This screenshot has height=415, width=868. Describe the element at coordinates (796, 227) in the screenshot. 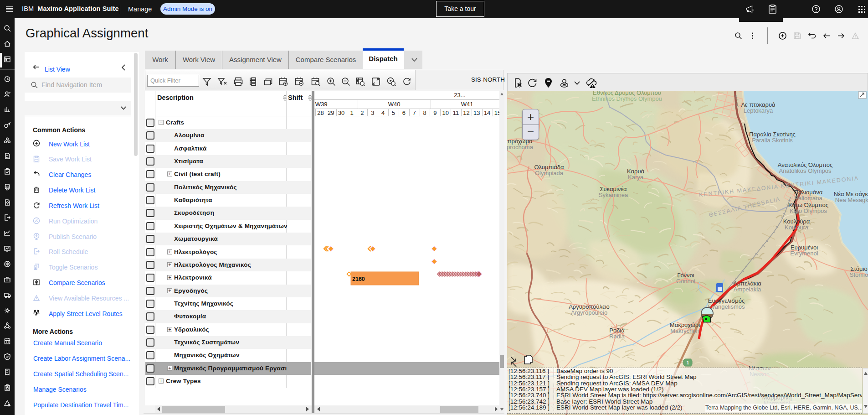

I see `svg-text: Kouloura` at that location.